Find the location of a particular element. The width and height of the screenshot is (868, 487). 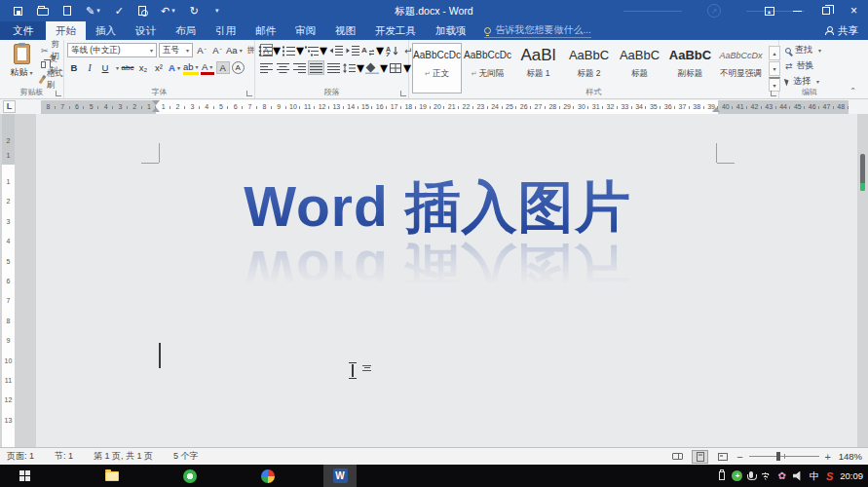

align-right-button is located at coordinates (299, 68).